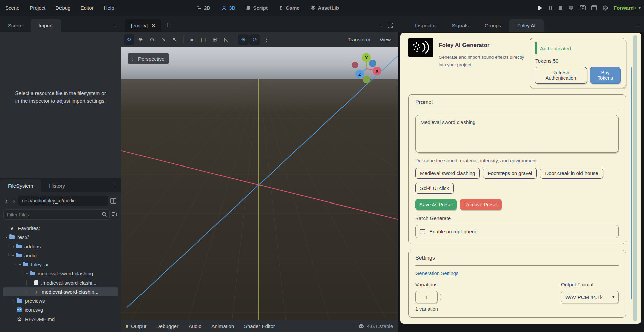 The height and width of the screenshot is (332, 644). I want to click on preview-environment-icon: ⊚, so click(255, 40).